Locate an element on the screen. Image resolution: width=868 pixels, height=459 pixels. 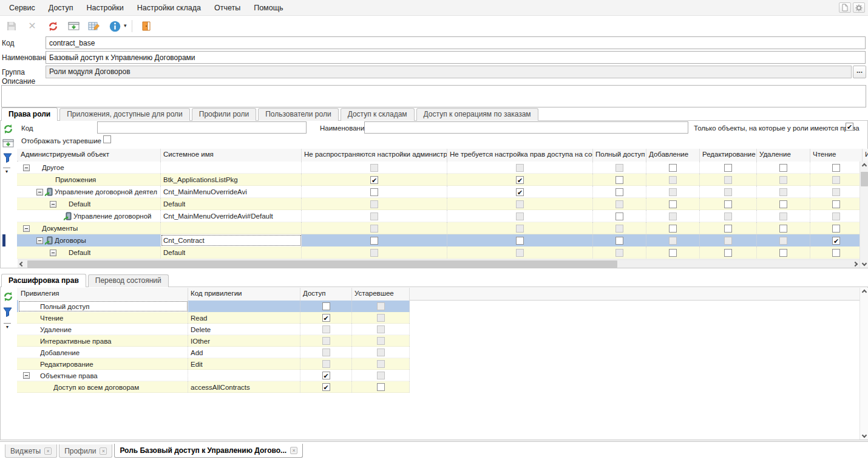
description-textarea is located at coordinates (433, 96).